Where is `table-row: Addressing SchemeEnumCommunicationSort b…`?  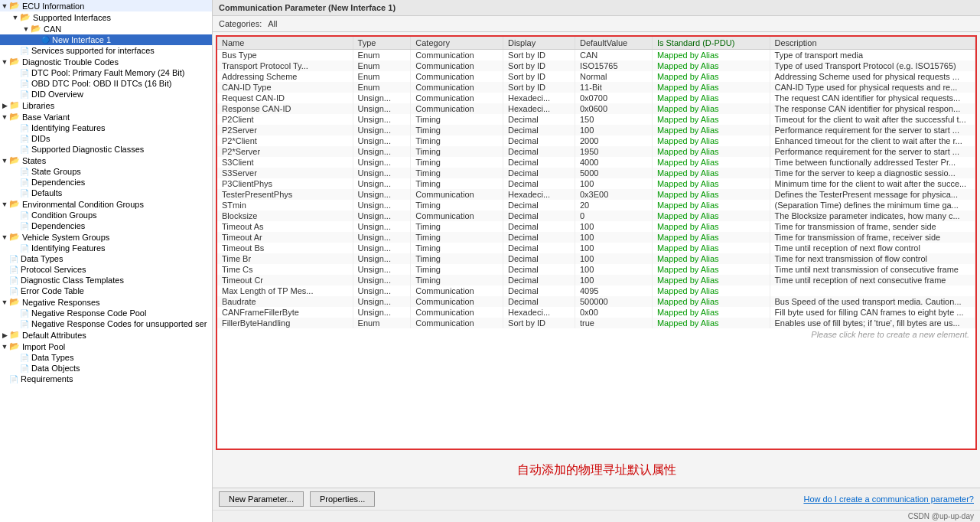
table-row: Addressing SchemeEnumCommunicationSort b… is located at coordinates (597, 77).